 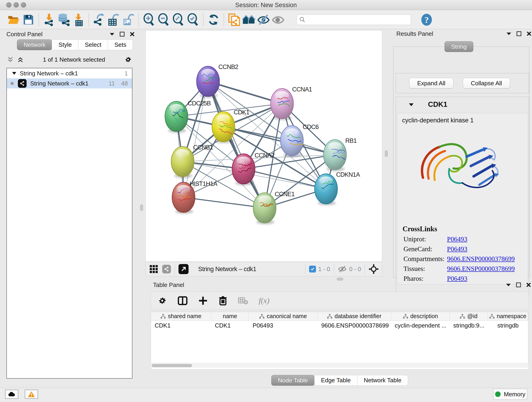 What do you see at coordinates (65, 45) in the screenshot?
I see `tab-style: Style` at bounding box center [65, 45].